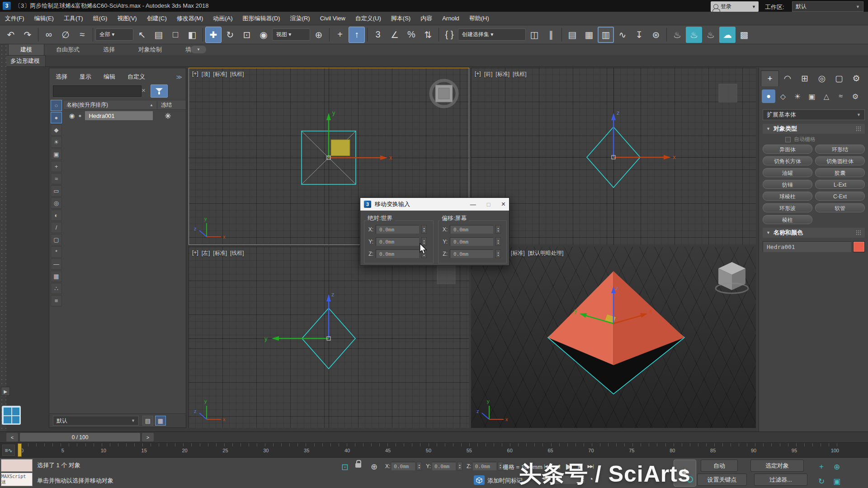 The height and width of the screenshot is (488, 868). What do you see at coordinates (783, 96) in the screenshot?
I see `shapes-category: ◇` at bounding box center [783, 96].